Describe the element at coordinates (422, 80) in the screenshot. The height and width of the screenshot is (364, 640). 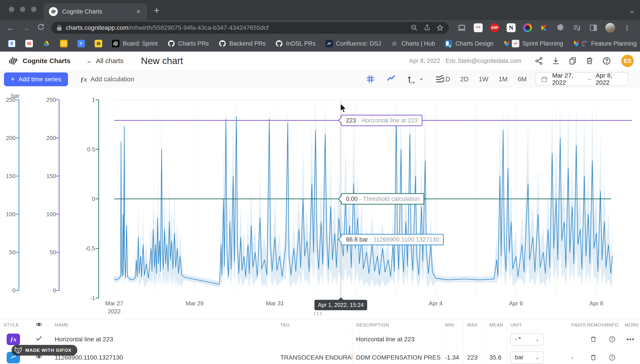
I see `chevron-down-icon` at that location.